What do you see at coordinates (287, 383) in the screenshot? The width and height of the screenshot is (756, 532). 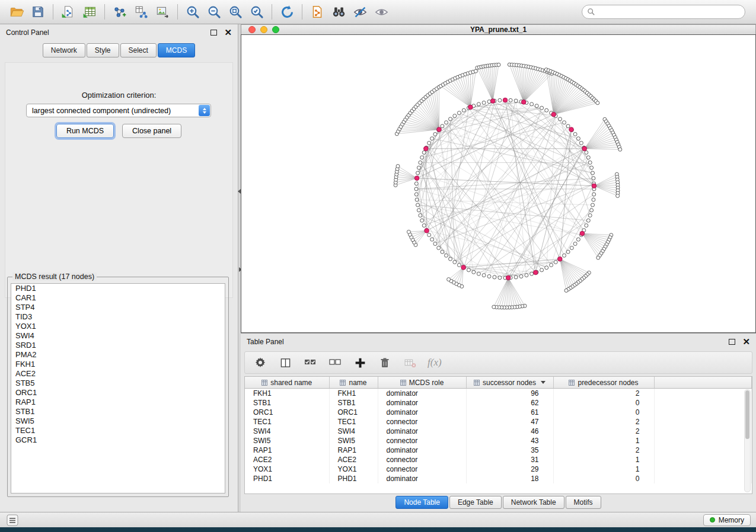 I see `column-header-shared-name: shared name` at bounding box center [287, 383].